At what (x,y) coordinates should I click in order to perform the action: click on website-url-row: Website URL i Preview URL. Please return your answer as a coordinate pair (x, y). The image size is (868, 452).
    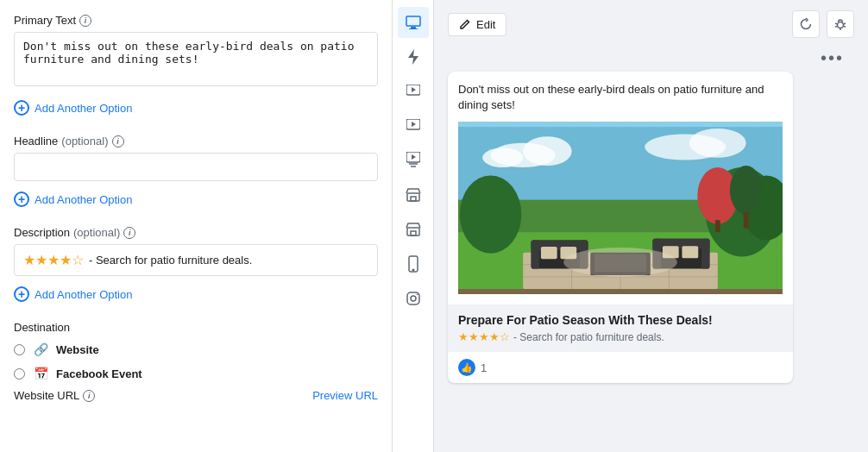
    Looking at the image, I should click on (196, 395).